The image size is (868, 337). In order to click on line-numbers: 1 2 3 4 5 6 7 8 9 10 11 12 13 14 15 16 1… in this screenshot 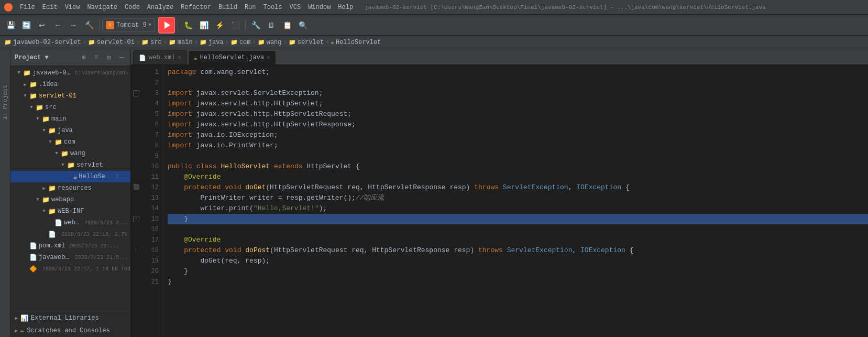, I will do `click(152, 201)`.